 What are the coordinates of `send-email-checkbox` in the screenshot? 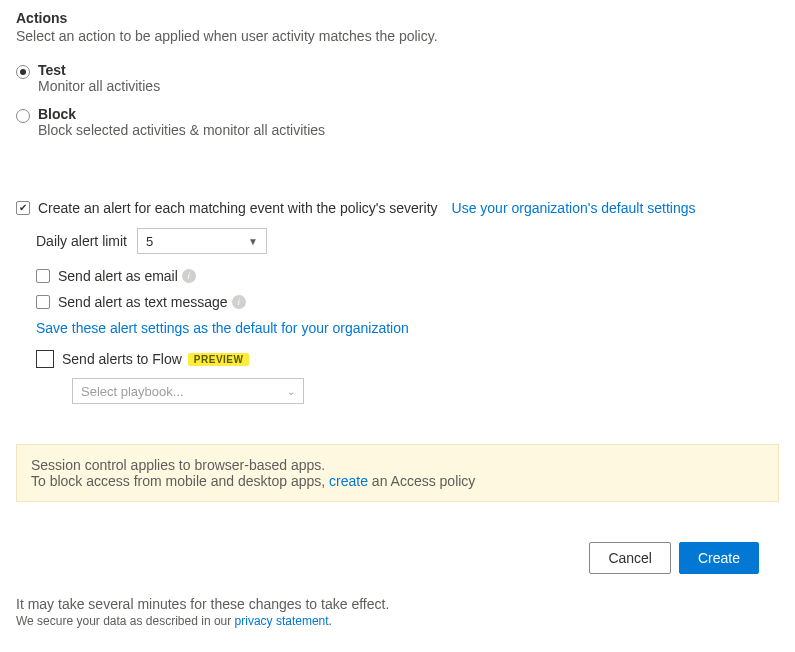 It's located at (43, 276).